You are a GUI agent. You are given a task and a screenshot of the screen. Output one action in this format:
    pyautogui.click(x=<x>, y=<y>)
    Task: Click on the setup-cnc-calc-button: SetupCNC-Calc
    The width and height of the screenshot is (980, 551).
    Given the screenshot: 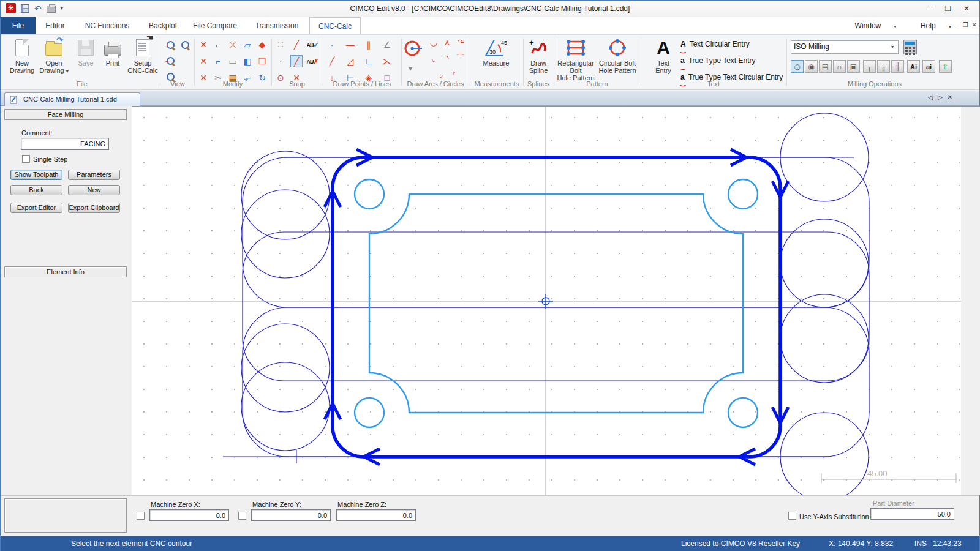 What is the action you would take?
    pyautogui.click(x=143, y=56)
    